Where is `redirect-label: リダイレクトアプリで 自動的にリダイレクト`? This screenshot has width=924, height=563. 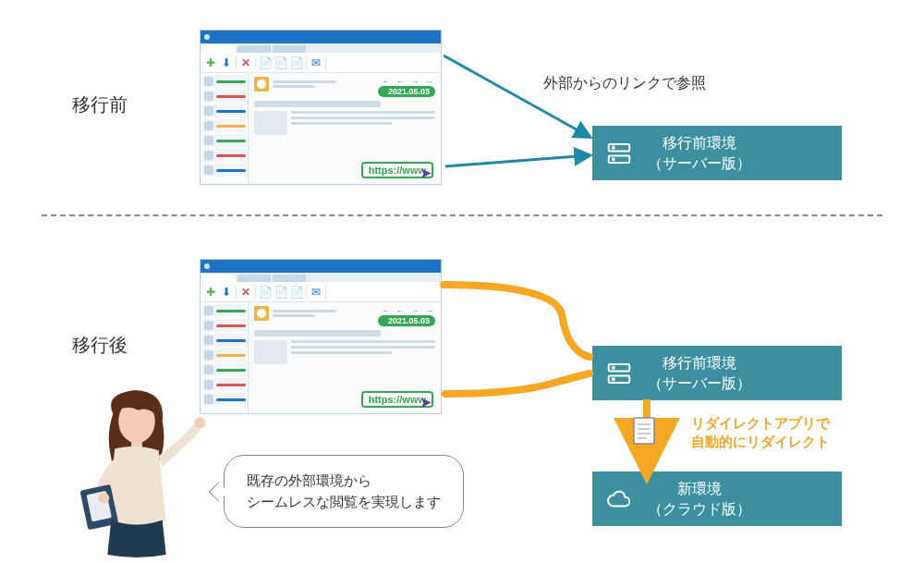
redirect-label: リダイレクトアプリで 自動的にリダイレクト is located at coordinates (760, 433).